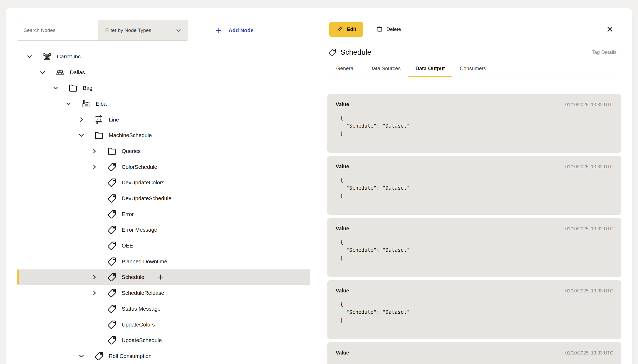 This screenshot has width=638, height=364. I want to click on add-node-label: Add Node, so click(241, 31).